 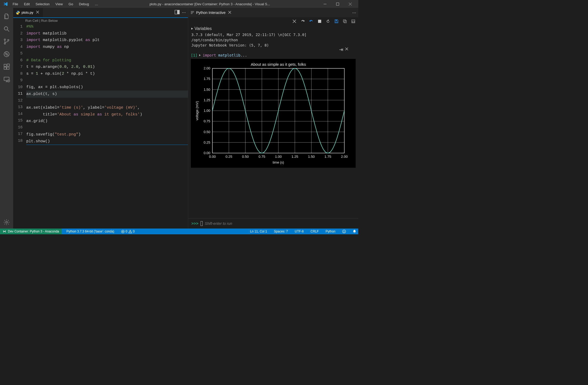 I want to click on step-icon, so click(x=341, y=50).